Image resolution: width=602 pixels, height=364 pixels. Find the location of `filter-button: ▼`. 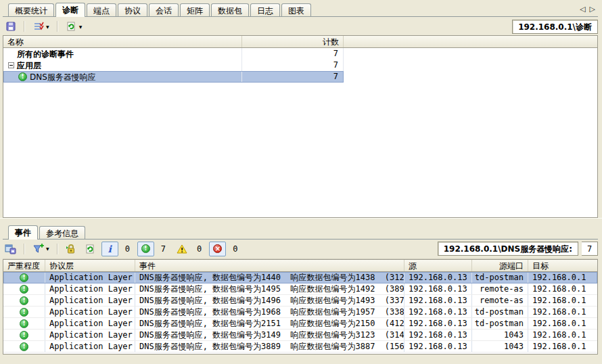

filter-button: ▼ is located at coordinates (41, 249).